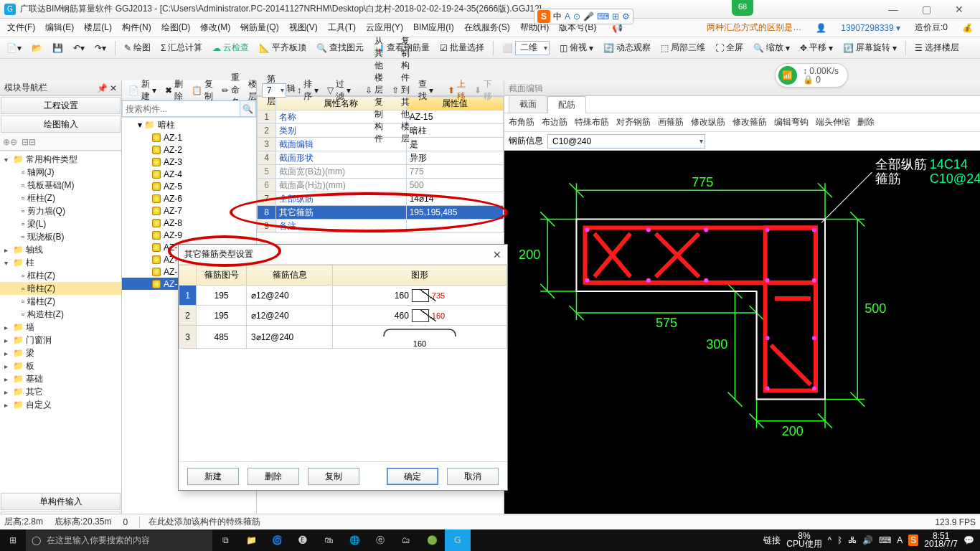 The height and width of the screenshot is (551, 980). What do you see at coordinates (60, 124) in the screenshot?
I see `nav-section-draw: 绘图输入` at bounding box center [60, 124].